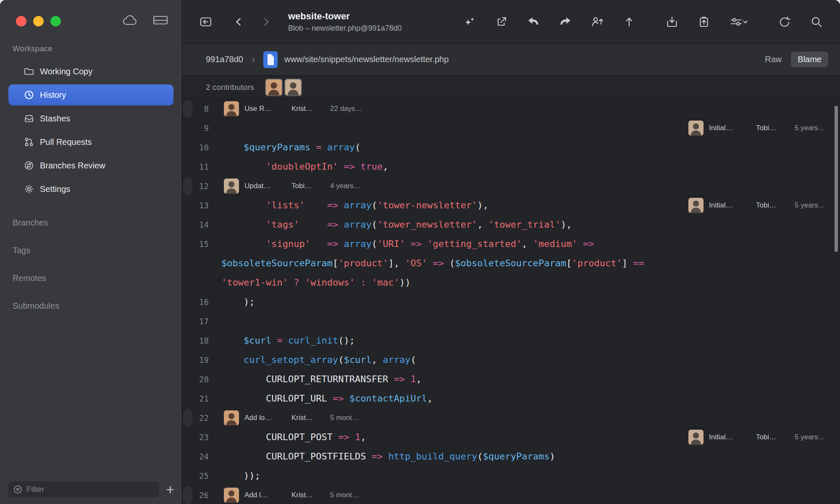 The width and height of the screenshot is (840, 504). What do you see at coordinates (311, 186) in the screenshot?
I see `commit-author: Tobi…` at bounding box center [311, 186].